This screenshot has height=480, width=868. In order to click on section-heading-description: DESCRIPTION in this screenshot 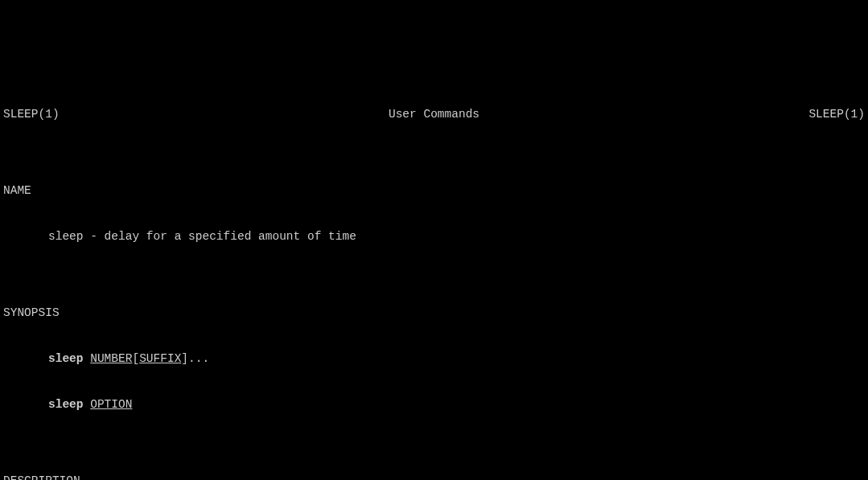, I will do `click(434, 477)`.